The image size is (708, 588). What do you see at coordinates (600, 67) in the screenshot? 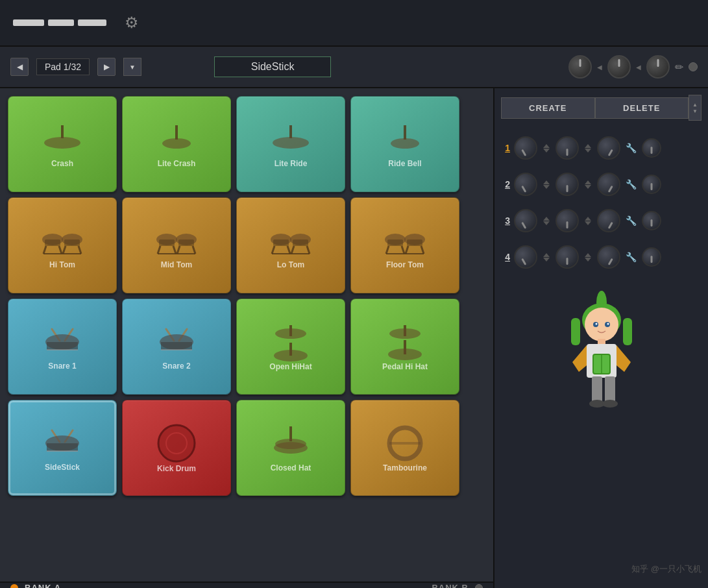
I see `knob-1-arrow: ◀` at bounding box center [600, 67].